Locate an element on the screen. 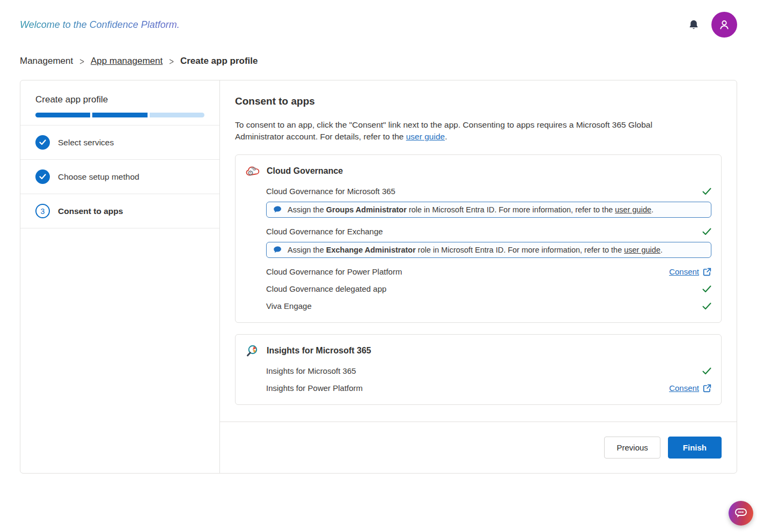 Image resolution: width=757 pixels, height=532 pixels. wizard-progress-bar is located at coordinates (120, 115).